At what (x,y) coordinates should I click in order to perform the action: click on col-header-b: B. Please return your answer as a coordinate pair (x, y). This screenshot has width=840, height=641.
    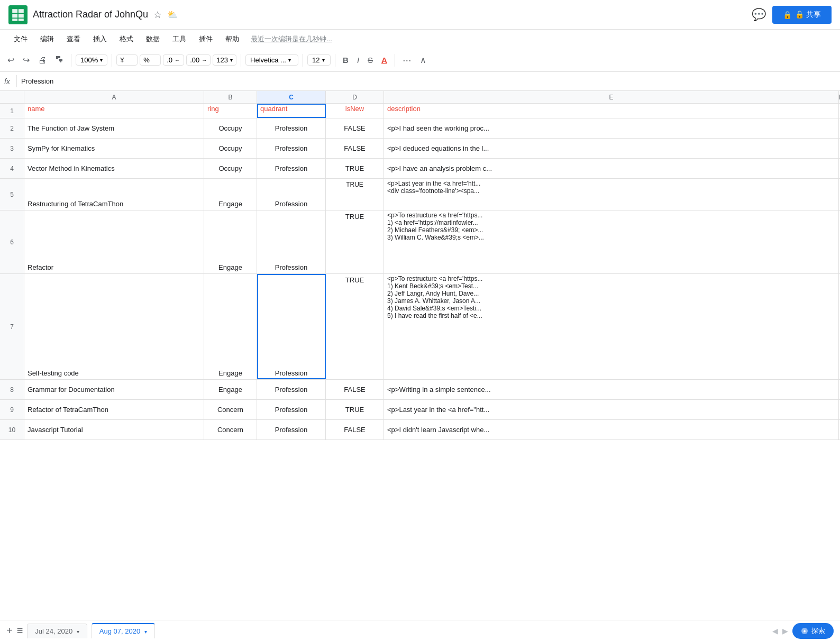
    Looking at the image, I should click on (231, 97).